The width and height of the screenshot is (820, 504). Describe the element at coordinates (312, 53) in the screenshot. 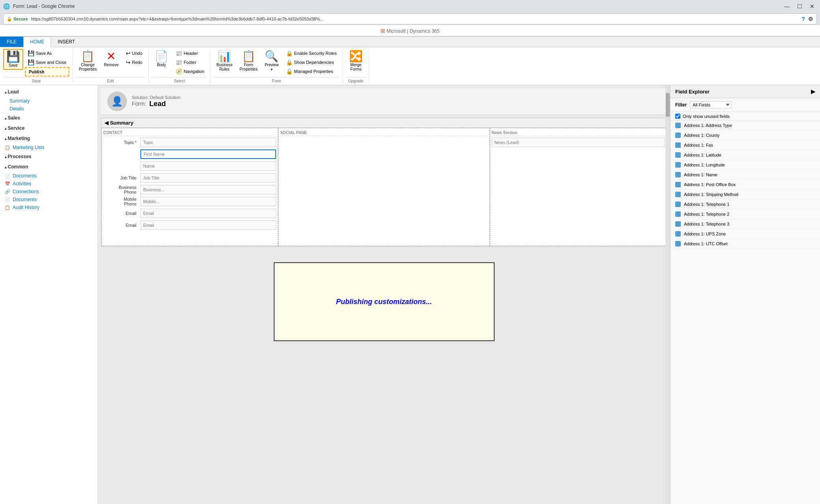

I see `enable-security-button: 🔒 Enable Security Roles` at that location.